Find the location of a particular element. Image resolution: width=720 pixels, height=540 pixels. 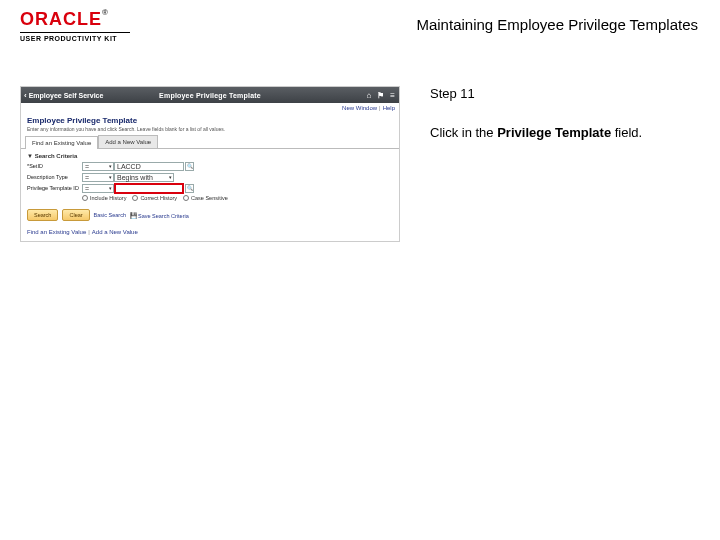

page-title: Maintaining Employee Privilege Templates is located at coordinates (425, 22).